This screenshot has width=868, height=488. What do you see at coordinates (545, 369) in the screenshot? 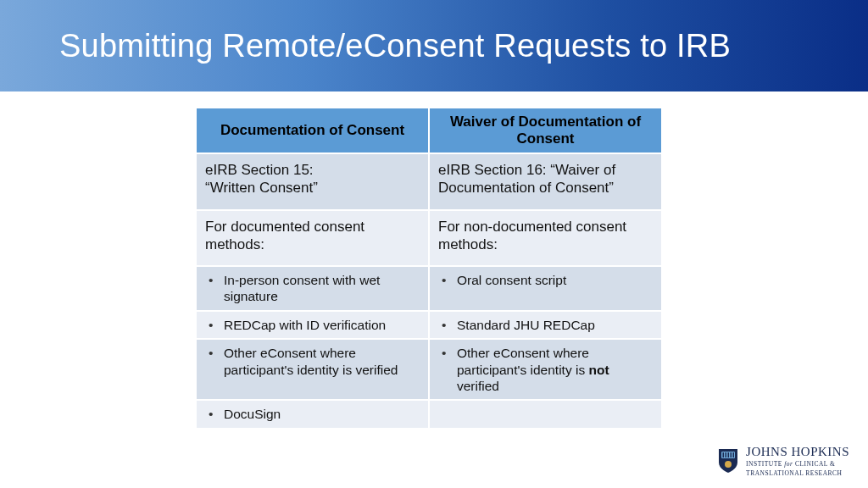
I see `cell-bullet-right: •Other eConsent where participant's iden…` at bounding box center [545, 369].